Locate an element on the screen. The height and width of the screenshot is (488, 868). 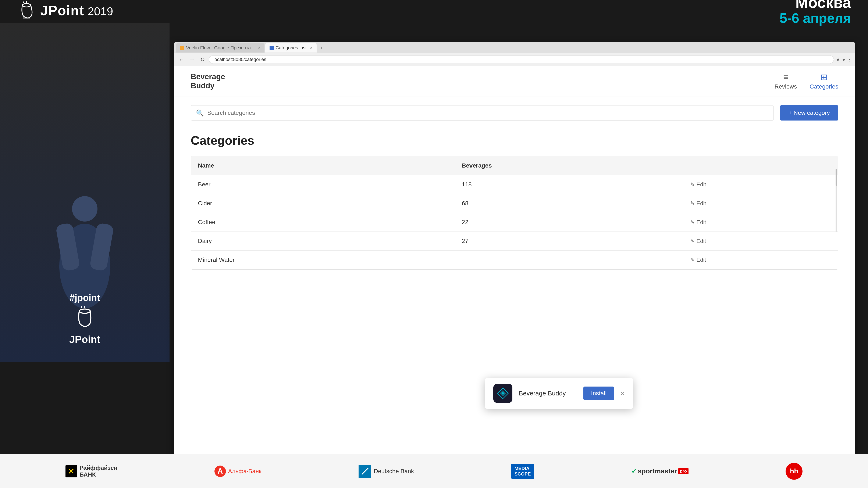
edit-button-mineral-water: ✎ Edit is located at coordinates (698, 260).